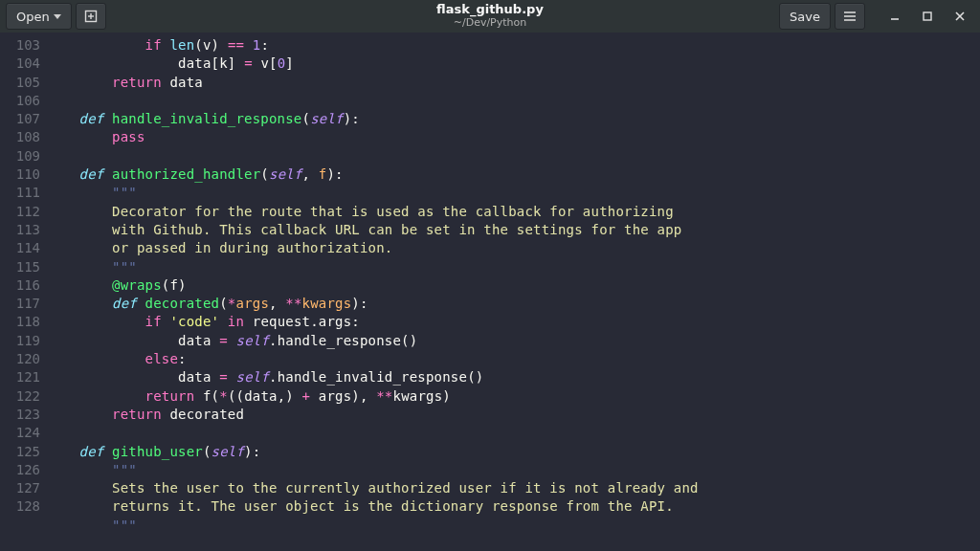 The height and width of the screenshot is (551, 980). Describe the element at coordinates (20, 46) in the screenshot. I see `line-number: 103` at that location.